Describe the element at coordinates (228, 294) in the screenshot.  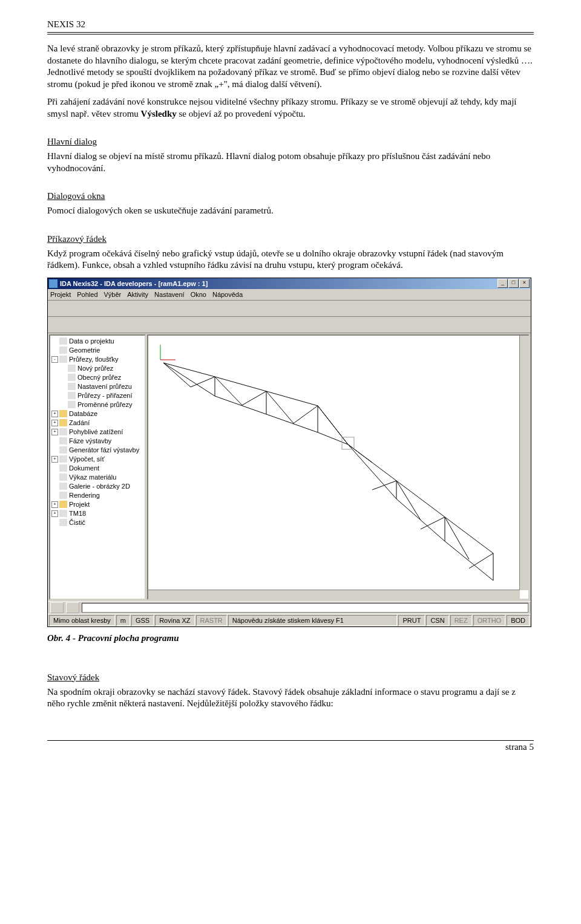
I see `menu-napoveda: Nápověda` at that location.